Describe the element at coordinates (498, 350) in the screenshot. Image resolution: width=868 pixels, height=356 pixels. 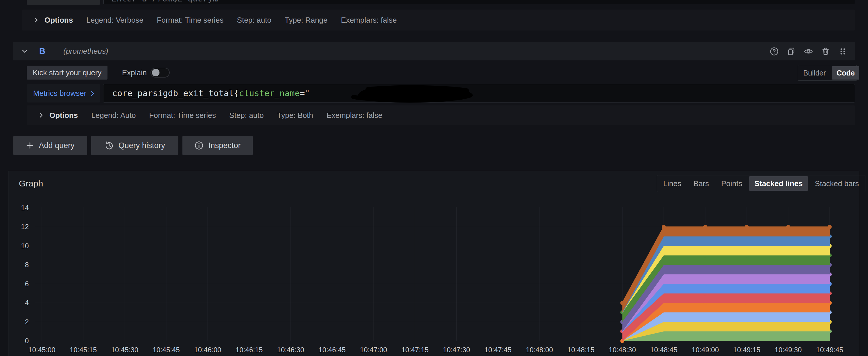
I see `x-tick-label: 10:47:45` at that location.